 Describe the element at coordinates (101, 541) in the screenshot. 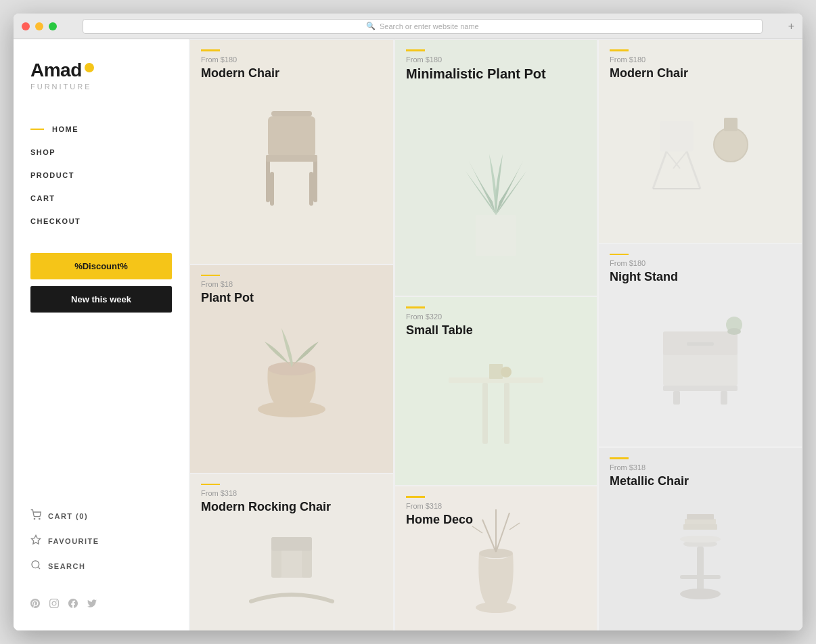

I see `sidebar-utilities: CART (0) FAVOURITE` at that location.